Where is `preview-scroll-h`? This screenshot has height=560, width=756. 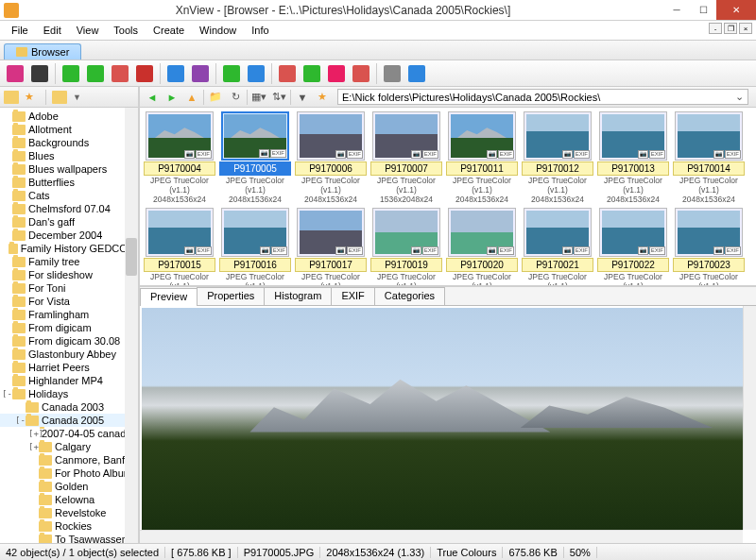 preview-scroll-h is located at coordinates (441, 536).